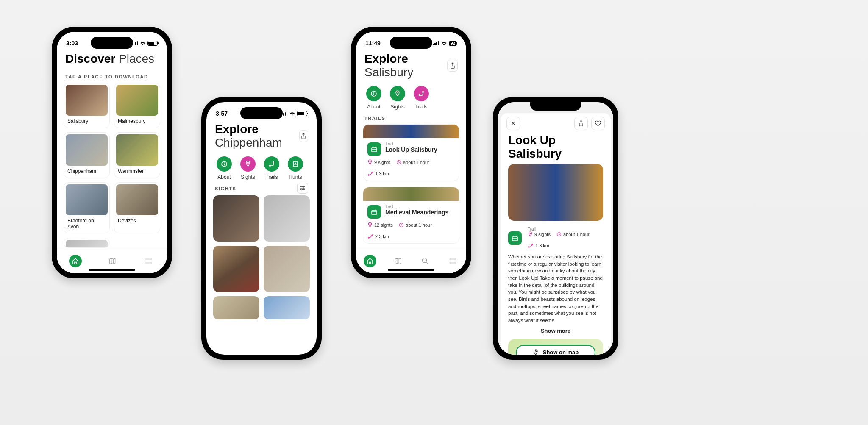 This screenshot has height=425, width=868. I want to click on favorite-button, so click(598, 123).